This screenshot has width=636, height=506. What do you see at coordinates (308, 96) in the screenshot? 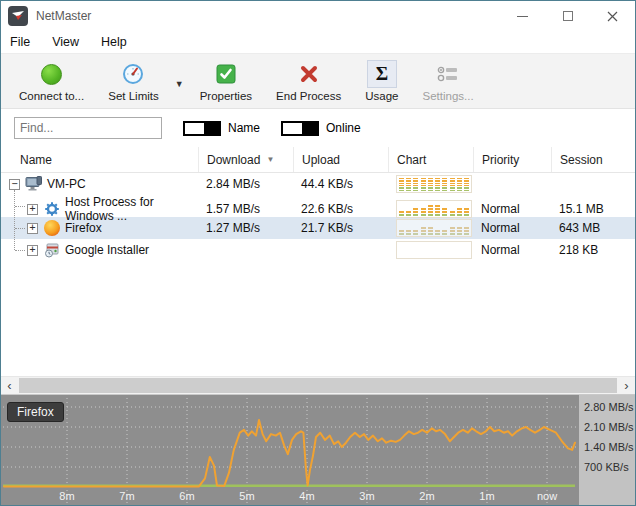
I see `toolbar-button-label: End Process` at bounding box center [308, 96].